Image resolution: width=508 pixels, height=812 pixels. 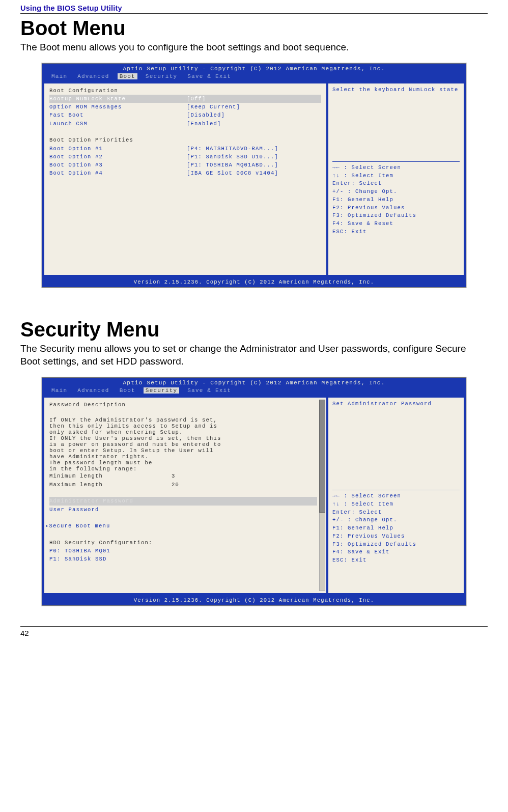 I want to click on pw-desc-line: then this only limits access to Setup an…, so click(x=183, y=426).